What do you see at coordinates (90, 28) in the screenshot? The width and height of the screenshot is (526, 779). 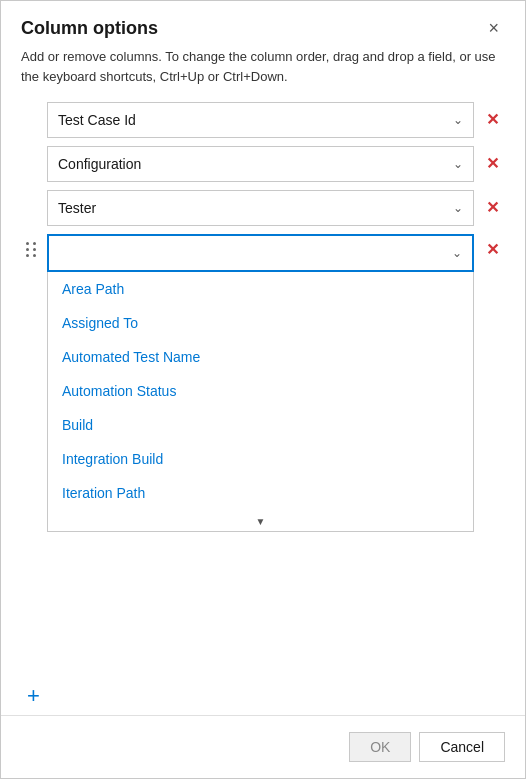 I see `dialog-title: Column options` at bounding box center [90, 28].